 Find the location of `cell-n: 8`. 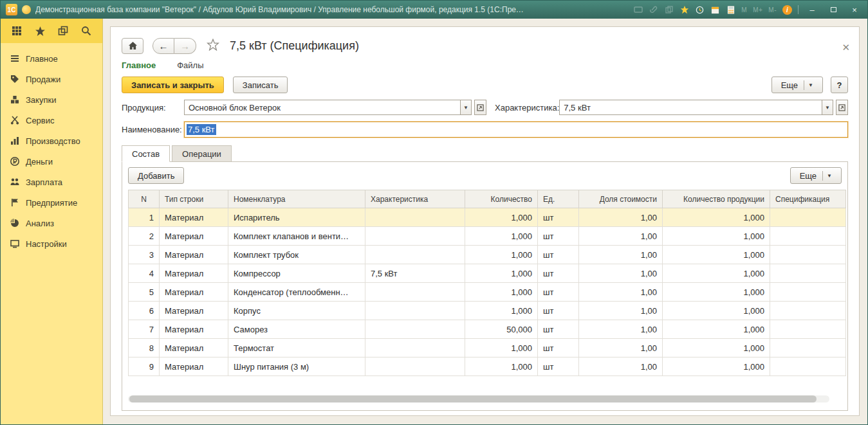

cell-n: 8 is located at coordinates (144, 348).